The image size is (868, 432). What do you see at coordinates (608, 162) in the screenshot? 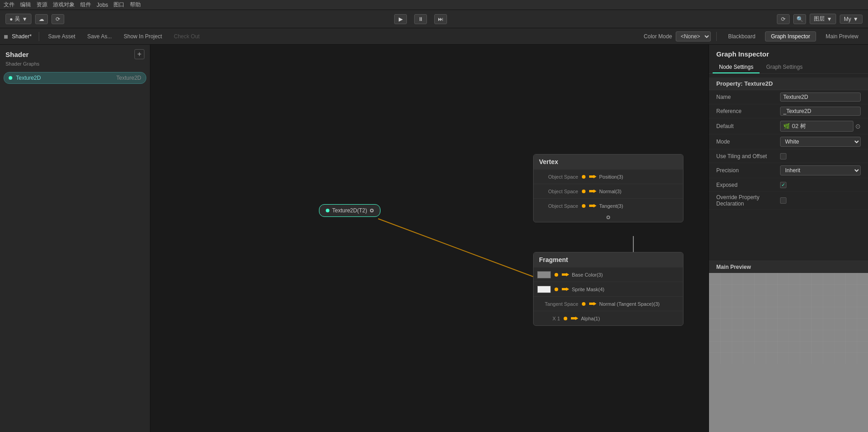
I see `vertex-node-header: Vertex` at bounding box center [608, 162].